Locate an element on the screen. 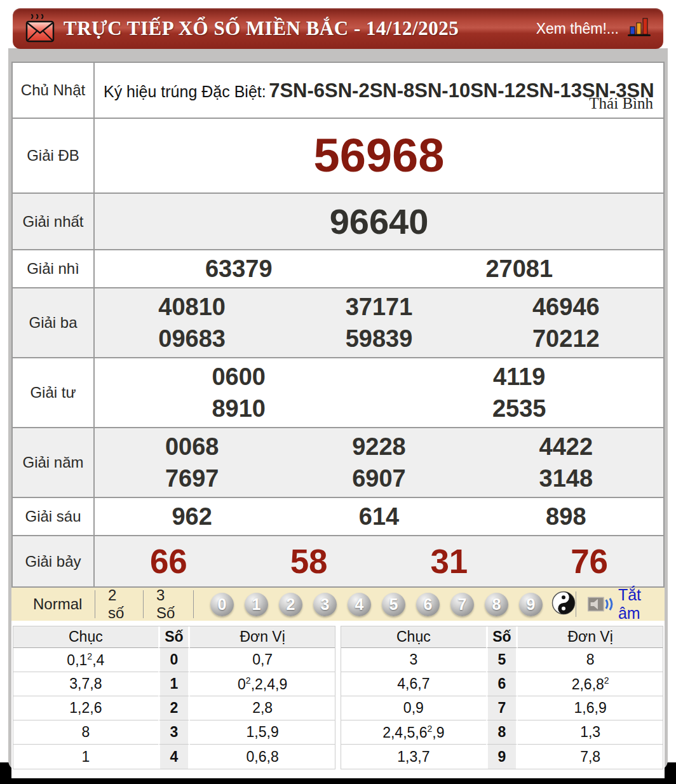 Image resolution: width=676 pixels, height=784 pixels. digit-cell: 1 is located at coordinates (174, 684).